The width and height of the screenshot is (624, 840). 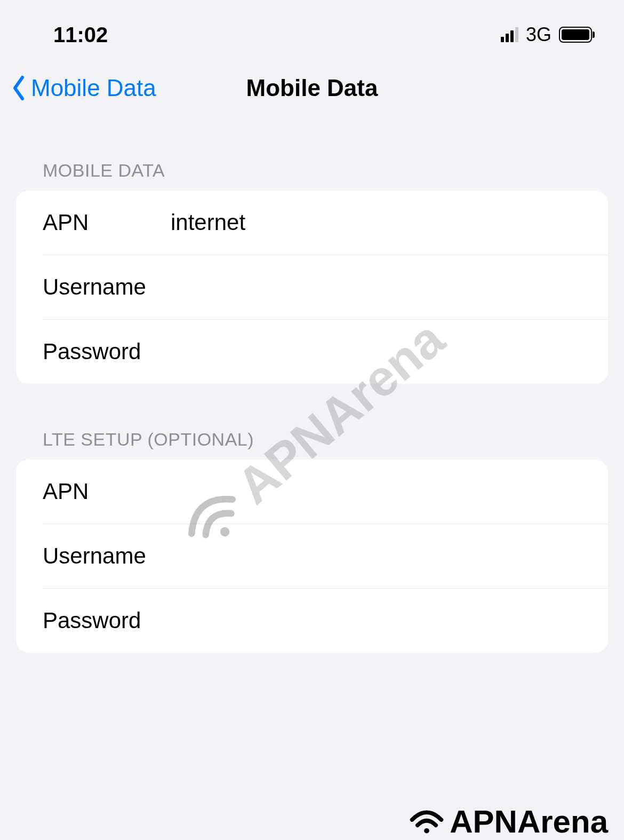 What do you see at coordinates (83, 88) in the screenshot?
I see `back-button: Mobile Data` at bounding box center [83, 88].